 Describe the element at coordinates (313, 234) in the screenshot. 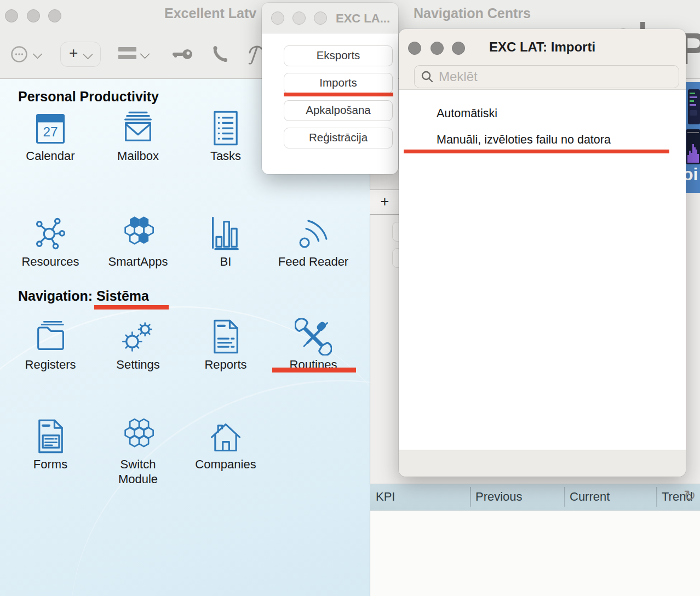

I see `feed-reader-icon` at that location.